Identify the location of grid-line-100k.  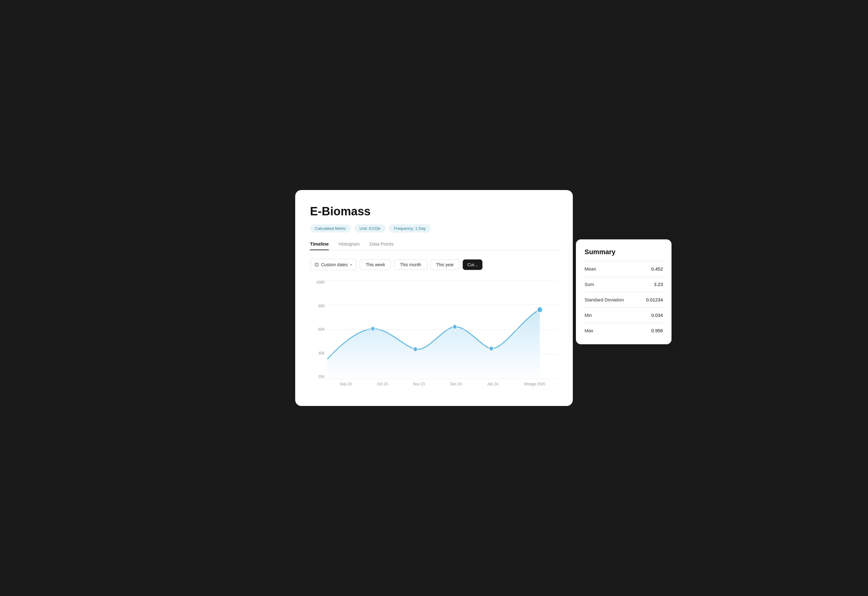
(443, 280).